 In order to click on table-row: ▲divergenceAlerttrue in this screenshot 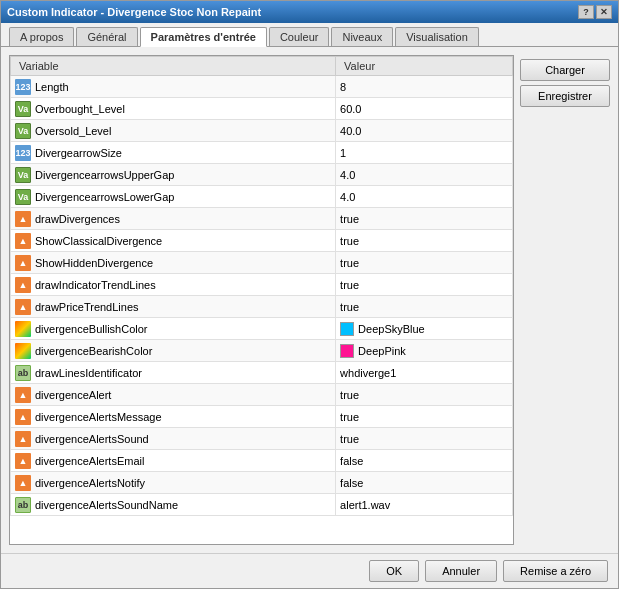, I will do `click(262, 395)`.